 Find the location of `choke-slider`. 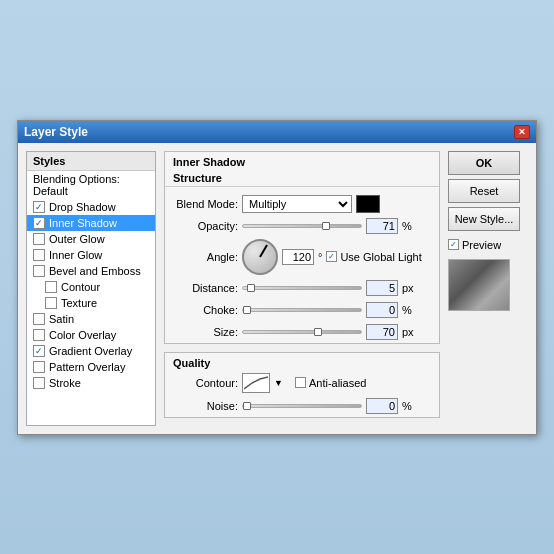

choke-slider is located at coordinates (302, 310).